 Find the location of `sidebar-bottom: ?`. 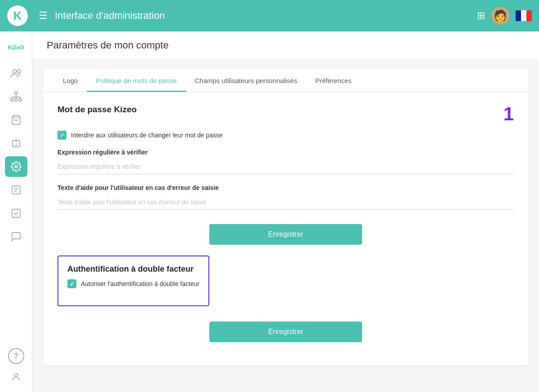

sidebar-bottom: ? is located at coordinates (16, 368).